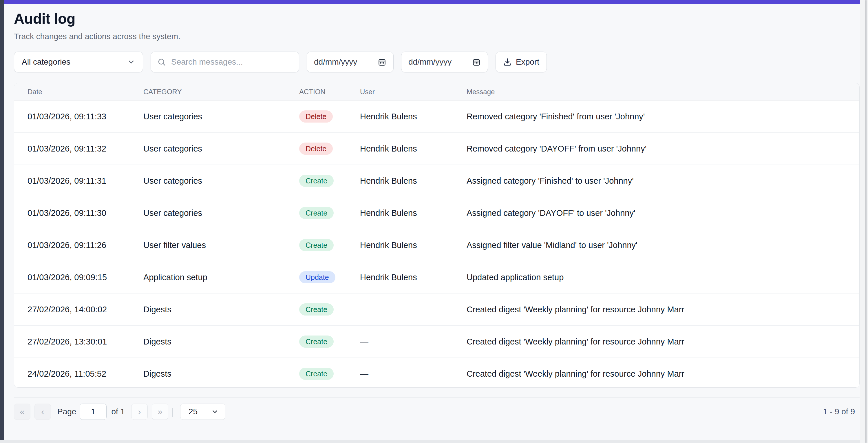  What do you see at coordinates (280, 62) in the screenshot?
I see `filter-bar: All categories dd/mm/yyyy dd/mm/yyyy Exp…` at bounding box center [280, 62].